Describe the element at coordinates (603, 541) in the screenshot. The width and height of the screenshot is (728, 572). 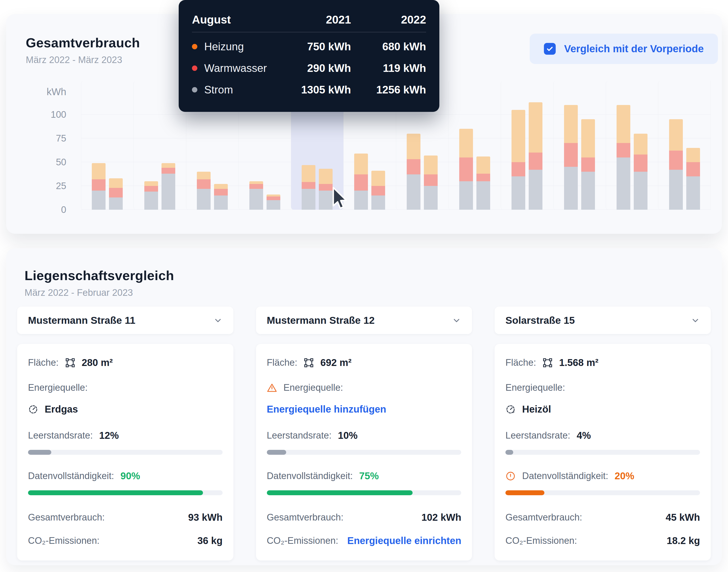
I see `co2-row: CO₂-Emissionen: 18.2 kg` at that location.